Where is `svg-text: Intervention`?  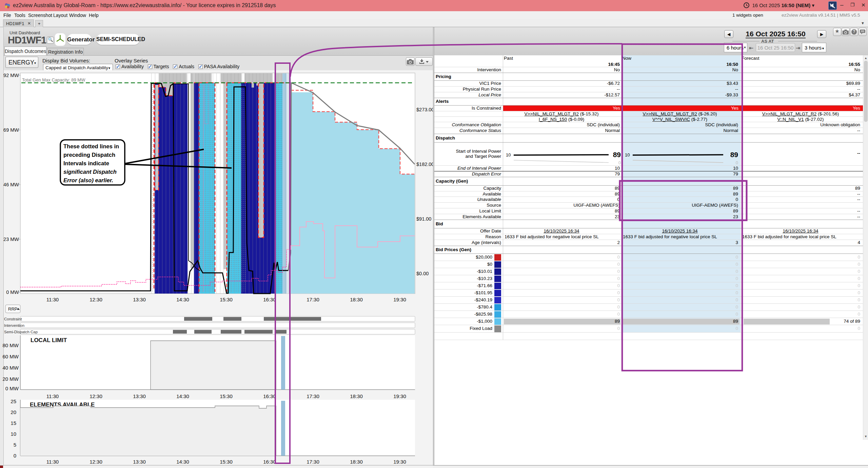
svg-text: Intervention is located at coordinates (14, 325).